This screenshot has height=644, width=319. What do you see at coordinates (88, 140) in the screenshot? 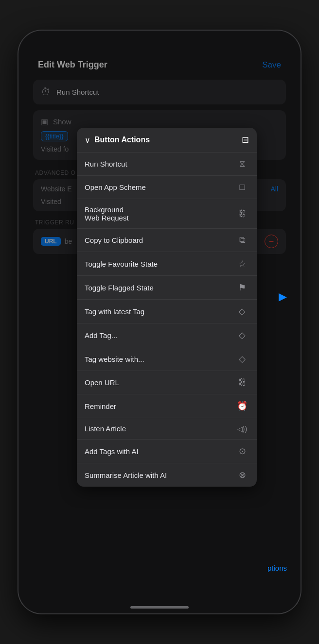
I see `chevron-down-icon: ∨` at bounding box center [88, 140].